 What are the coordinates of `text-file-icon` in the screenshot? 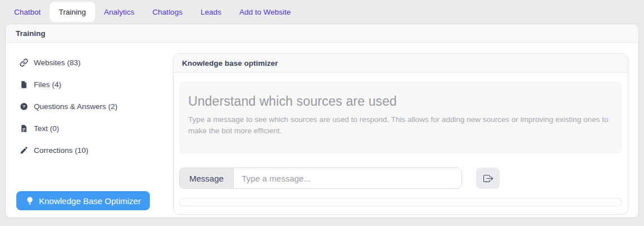 It's located at (24, 128).